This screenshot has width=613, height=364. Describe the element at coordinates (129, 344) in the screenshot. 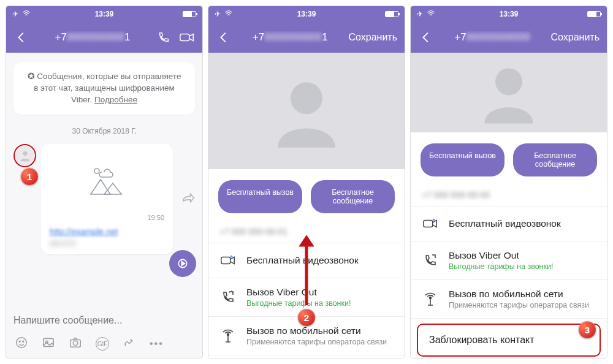

I see `doodle-icon` at that location.